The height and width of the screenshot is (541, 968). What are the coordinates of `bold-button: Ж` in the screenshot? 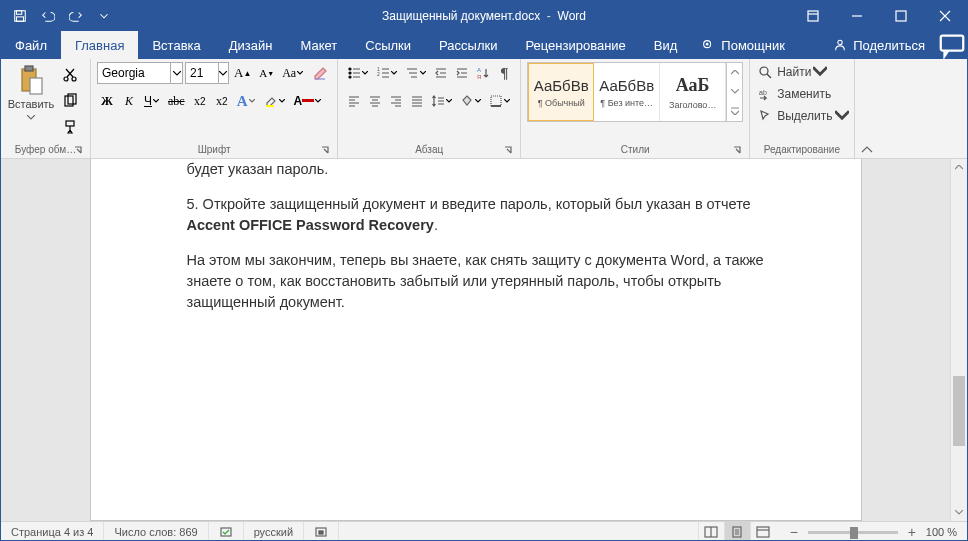 It's located at (107, 101).